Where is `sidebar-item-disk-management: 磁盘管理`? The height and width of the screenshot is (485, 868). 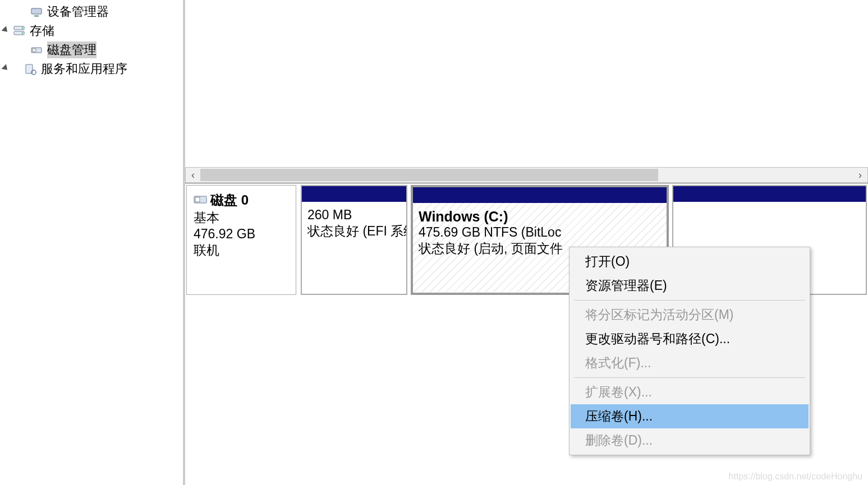
sidebar-item-disk-management: 磁盘管理 is located at coordinates (91, 50).